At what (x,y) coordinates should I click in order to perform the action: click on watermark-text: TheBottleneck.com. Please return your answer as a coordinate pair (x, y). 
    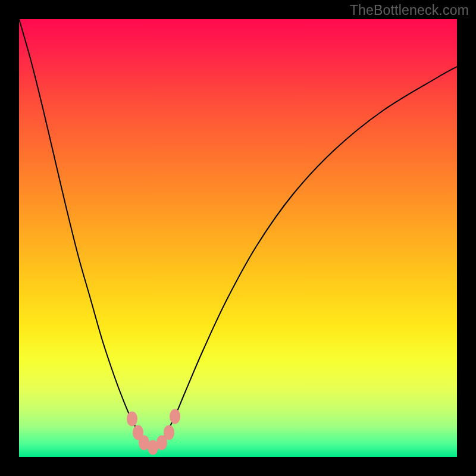
    Looking at the image, I should click on (409, 11).